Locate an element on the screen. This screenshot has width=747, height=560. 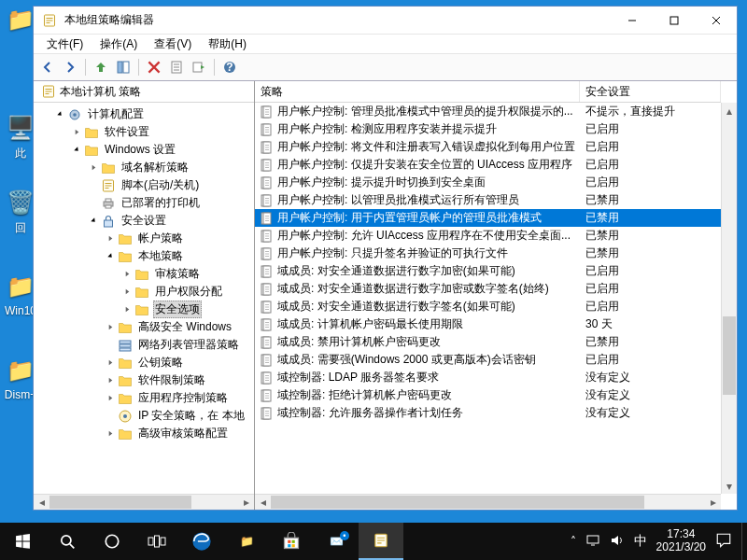
tree-item: IP 安全策略，在 本地 is located at coordinates (145, 416).